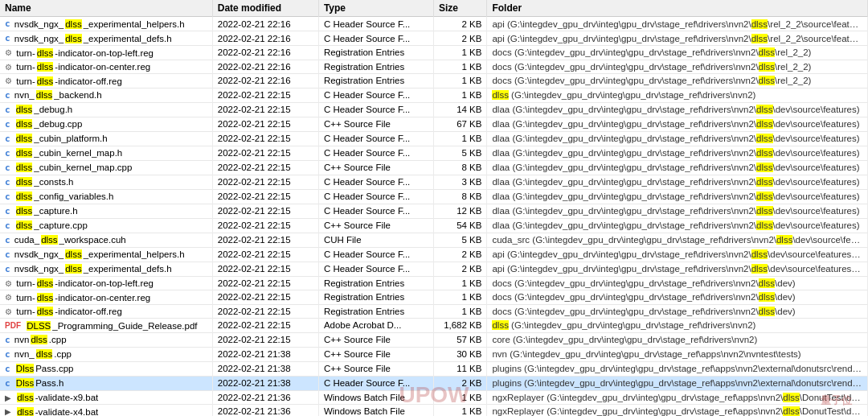  Describe the element at coordinates (106, 167) in the screenshot. I see `file-name-cell: c dlss_cubin_kernel_map.cpp` at that location.